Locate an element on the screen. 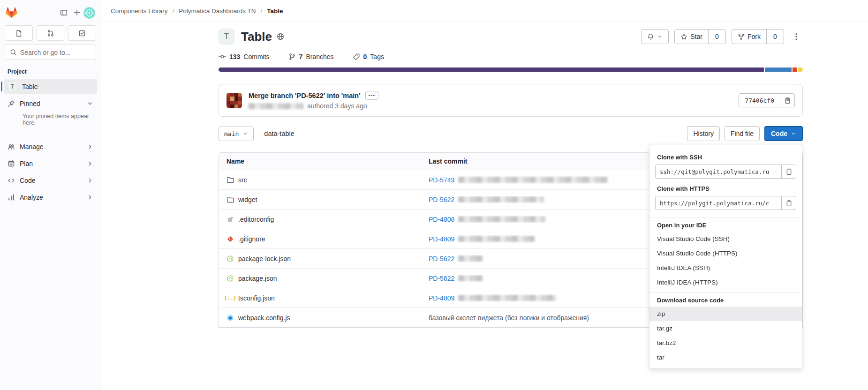 This screenshot has width=868, height=390. sidebar-item-manage: Manage is located at coordinates (51, 146).